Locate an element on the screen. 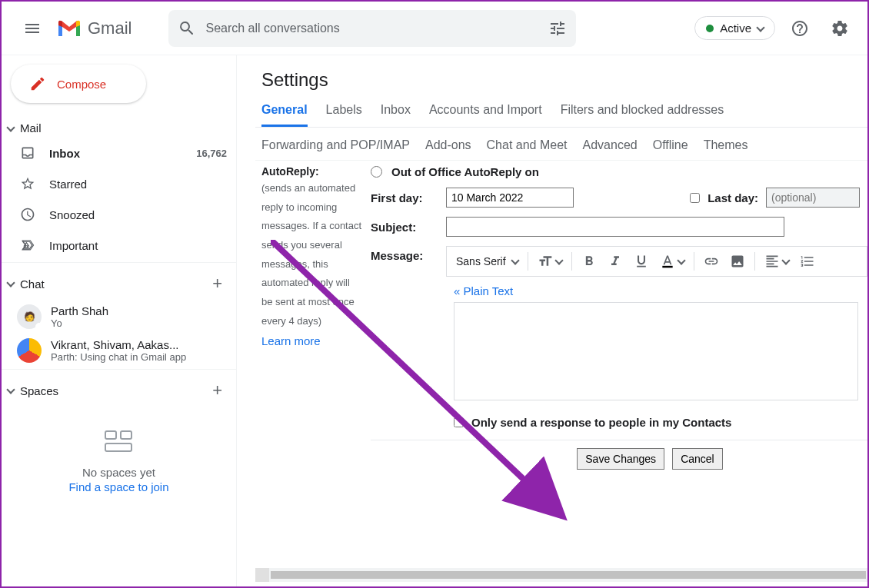 Image resolution: width=869 pixels, height=588 pixels. autoreply-label: AutoReply: is located at coordinates (312, 171).